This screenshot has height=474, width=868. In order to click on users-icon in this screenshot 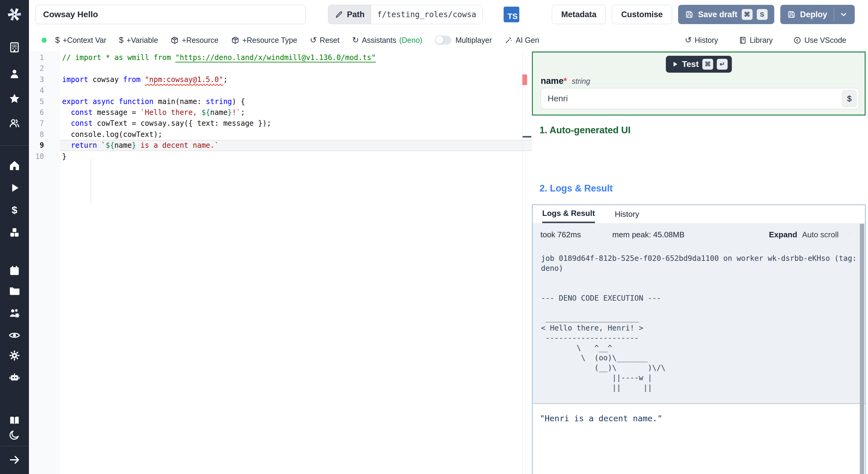, I will do `click(14, 123)`.